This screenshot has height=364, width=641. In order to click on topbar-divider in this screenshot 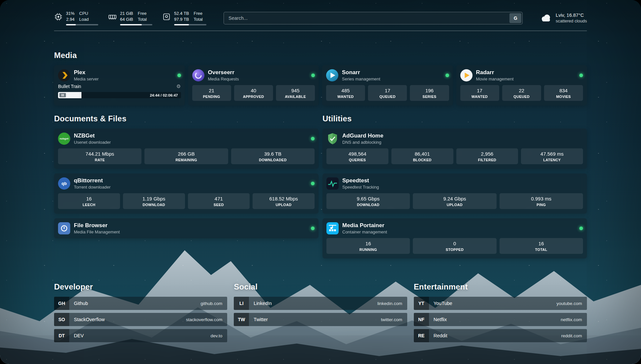, I will do `click(320, 31)`.